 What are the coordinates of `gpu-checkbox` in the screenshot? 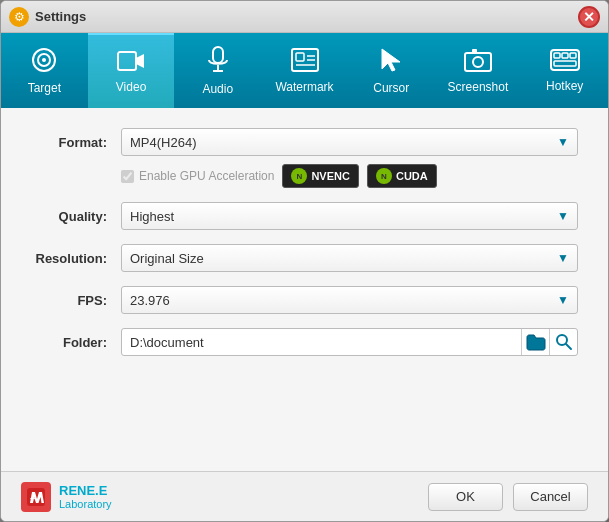 It's located at (128, 176).